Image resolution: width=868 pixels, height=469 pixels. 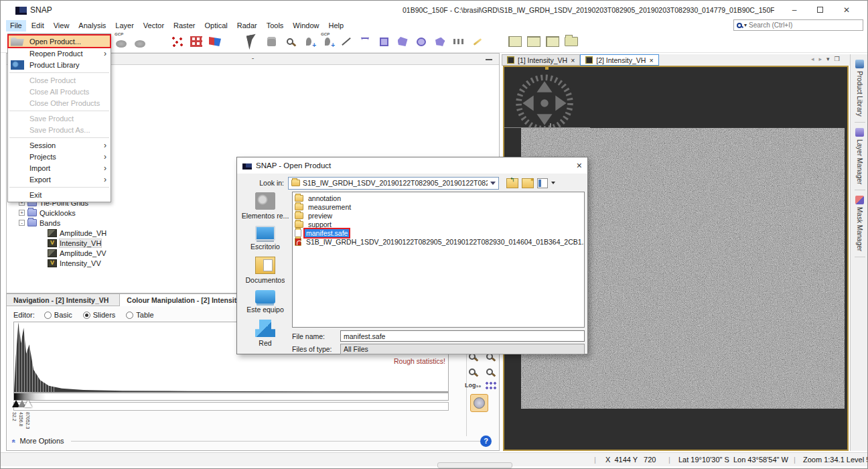 What do you see at coordinates (541, 60) in the screenshot?
I see `image-view-tab: [1] Intensity_VH ×` at bounding box center [541, 60].